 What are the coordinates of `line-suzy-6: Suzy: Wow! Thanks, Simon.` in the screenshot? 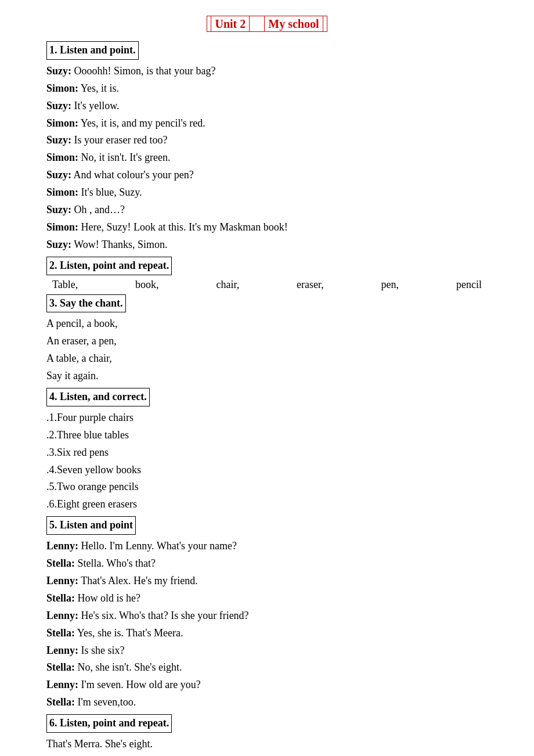 It's located at (267, 245).